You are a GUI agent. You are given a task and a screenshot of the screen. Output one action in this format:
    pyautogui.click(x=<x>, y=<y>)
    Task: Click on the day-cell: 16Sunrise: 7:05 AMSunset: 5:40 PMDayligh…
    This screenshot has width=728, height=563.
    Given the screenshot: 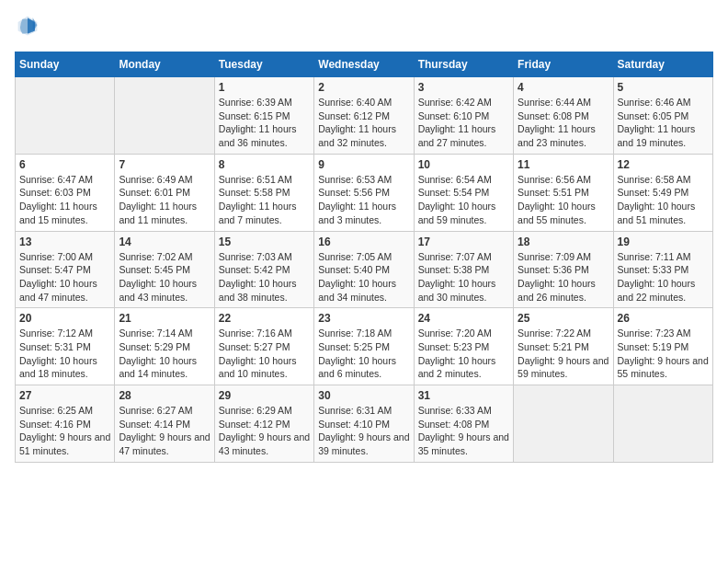 What is the action you would take?
    pyautogui.click(x=364, y=270)
    